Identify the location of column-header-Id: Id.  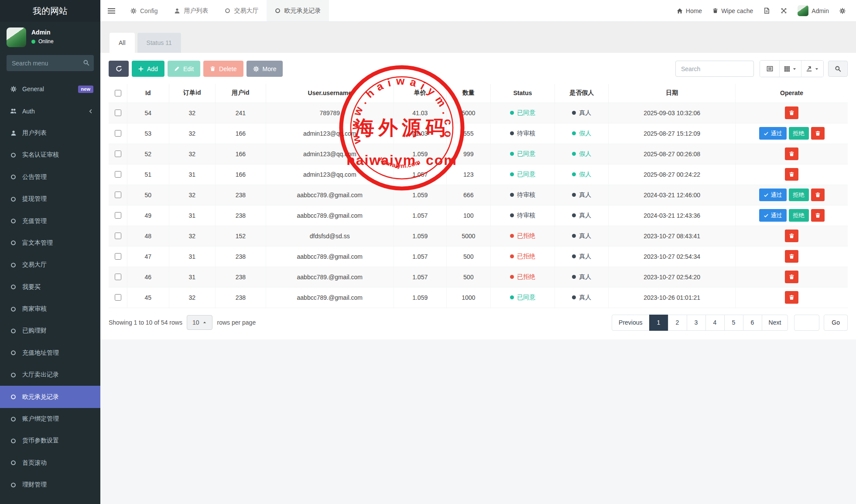
(148, 93).